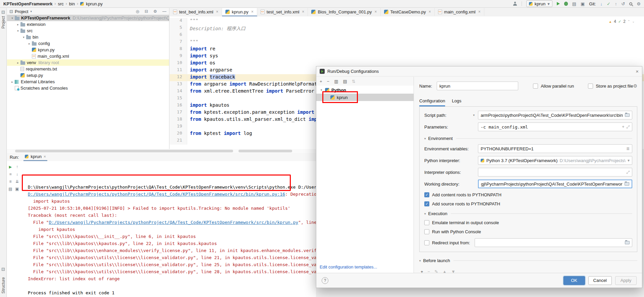 The width and height of the screenshot is (644, 297). Describe the element at coordinates (88, 69) in the screenshot. I see `tree-item-requirements-txt: requirements.txt` at that location.